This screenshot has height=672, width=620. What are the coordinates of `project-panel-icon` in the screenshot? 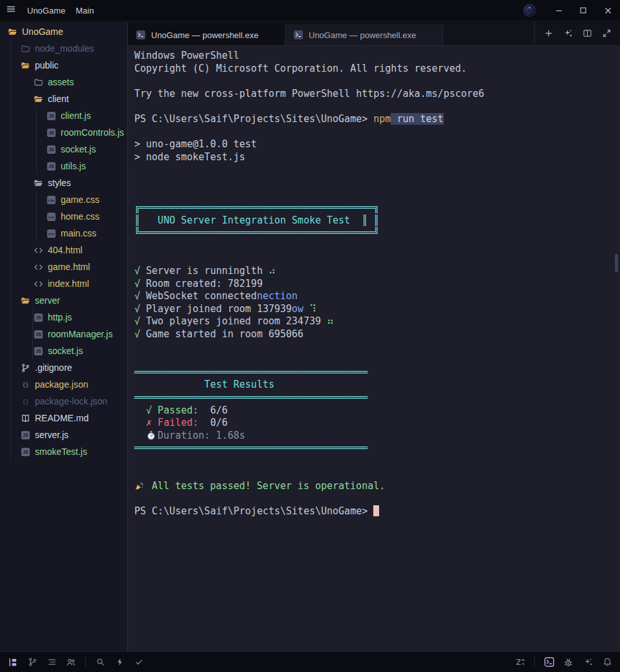 It's located at (13, 662).